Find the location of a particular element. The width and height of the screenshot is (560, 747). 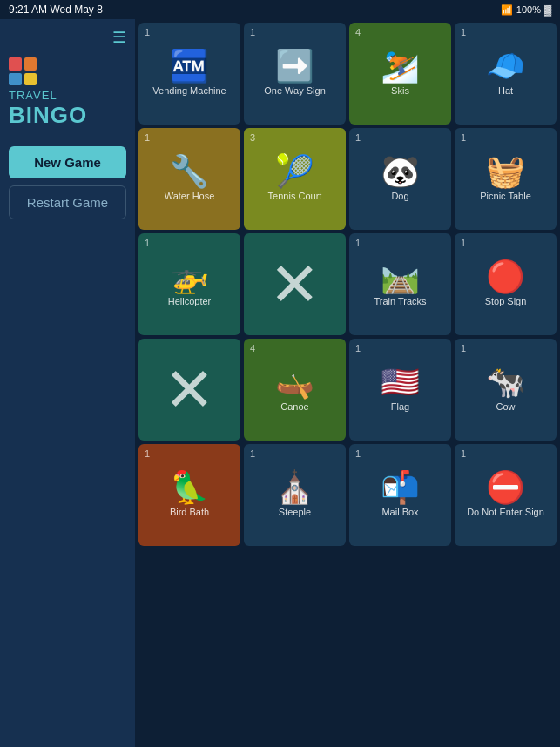

logo-squares is located at coordinates (23, 71).